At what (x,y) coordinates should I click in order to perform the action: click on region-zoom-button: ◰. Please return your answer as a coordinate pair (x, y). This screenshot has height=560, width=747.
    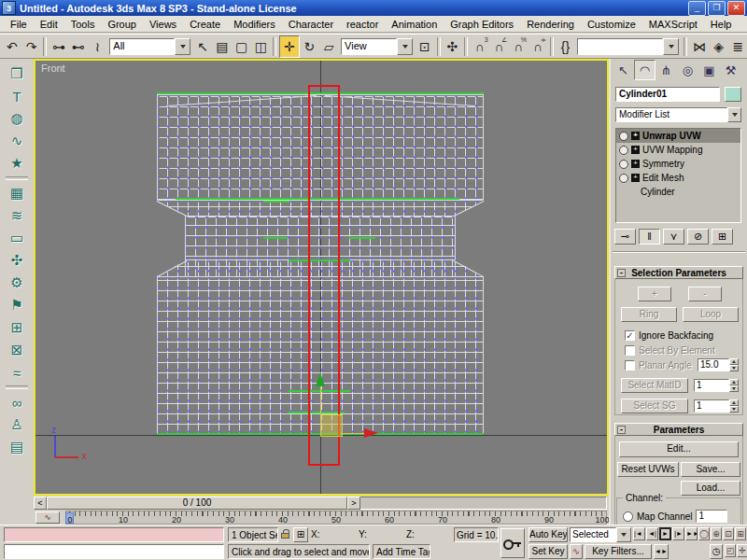
    Looking at the image, I should click on (730, 551).